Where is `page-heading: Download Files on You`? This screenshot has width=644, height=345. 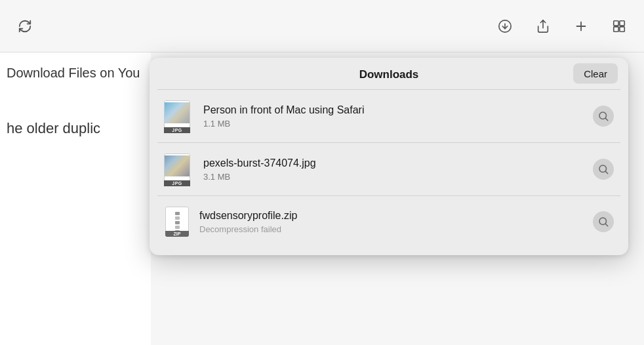
page-heading: Download Files on You is located at coordinates (75, 73).